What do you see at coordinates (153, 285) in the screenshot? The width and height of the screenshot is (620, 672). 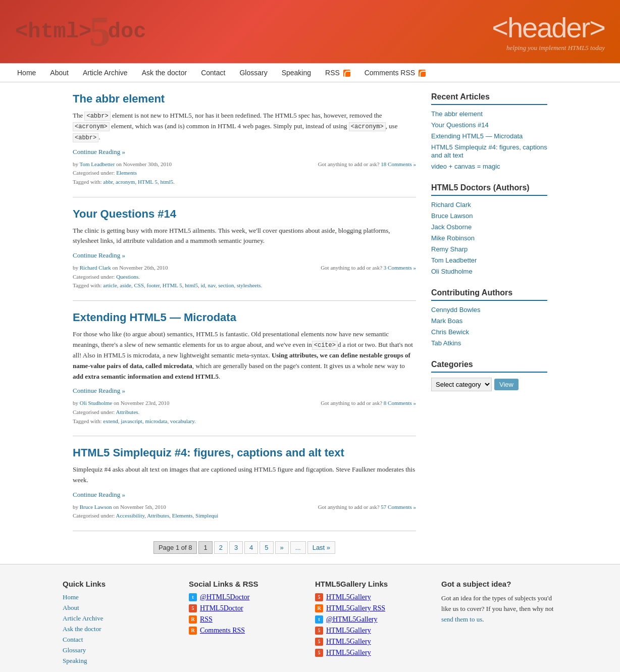 I see `tag-link: footer` at bounding box center [153, 285].